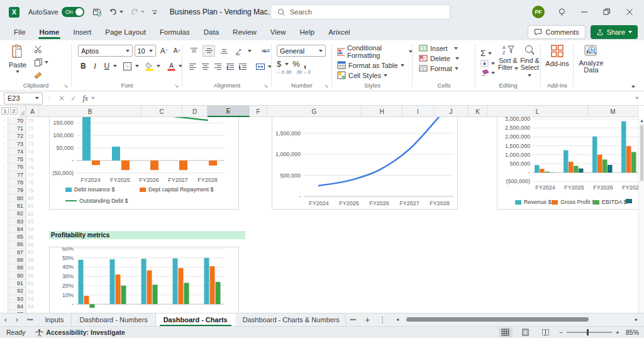 The width and height of the screenshot is (644, 338). I want to click on row-header-93: 93, so click(17, 299).